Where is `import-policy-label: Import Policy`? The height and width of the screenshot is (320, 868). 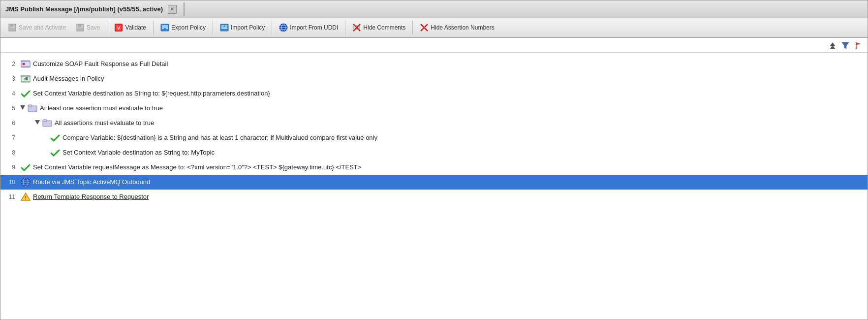
import-policy-label: Import Policy is located at coordinates (248, 28).